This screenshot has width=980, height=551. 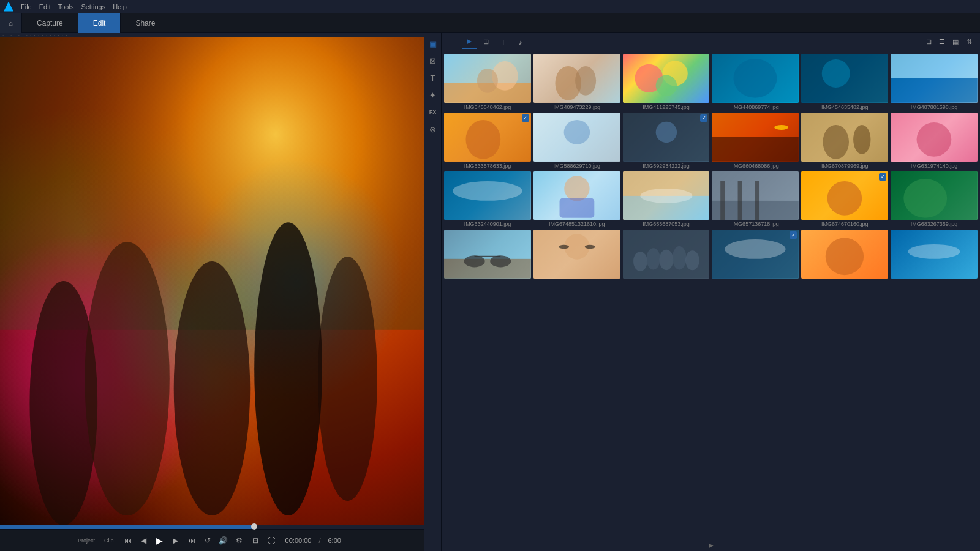 I want to click on tab-capture: Capture, so click(x=50, y=23).